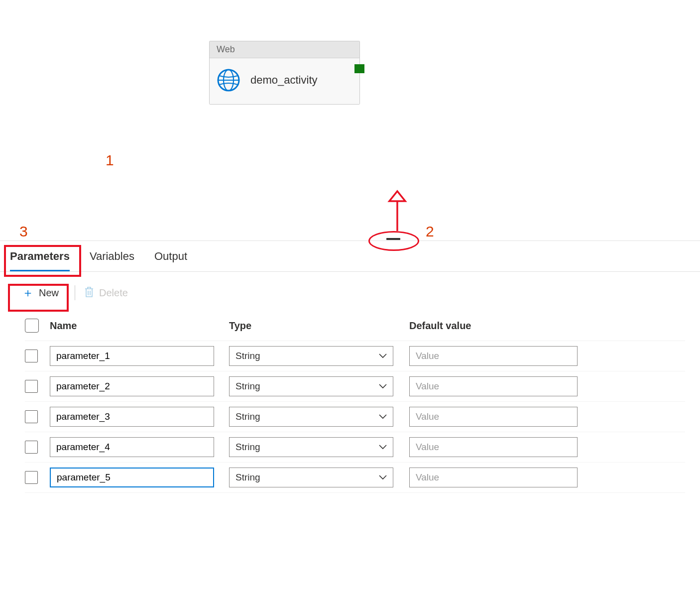 The image size is (700, 589). What do you see at coordinates (547, 326) in the screenshot?
I see `header-value: Default value` at bounding box center [547, 326].